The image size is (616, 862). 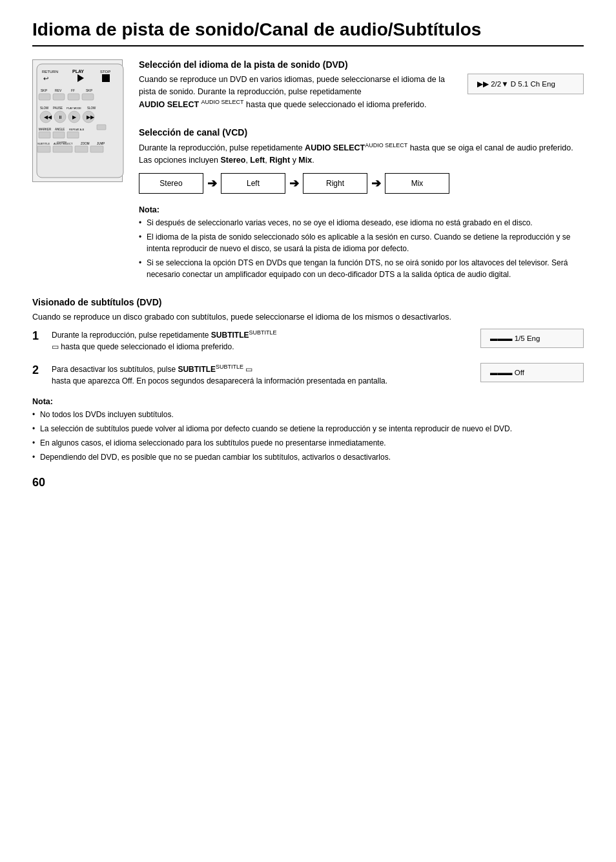 What do you see at coordinates (362, 210) in the screenshot?
I see `note1-title: Nota:` at bounding box center [362, 210].